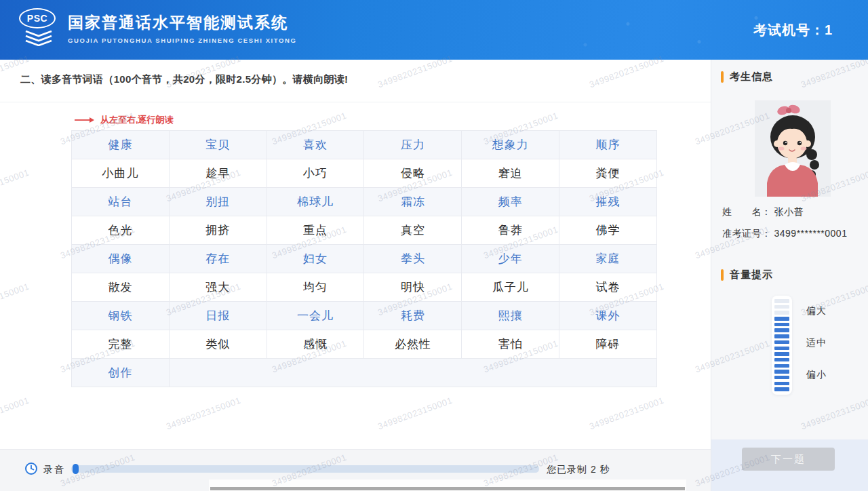 The image size is (868, 491). What do you see at coordinates (413, 174) in the screenshot?
I see `word-cell: 侵略` at bounding box center [413, 174].